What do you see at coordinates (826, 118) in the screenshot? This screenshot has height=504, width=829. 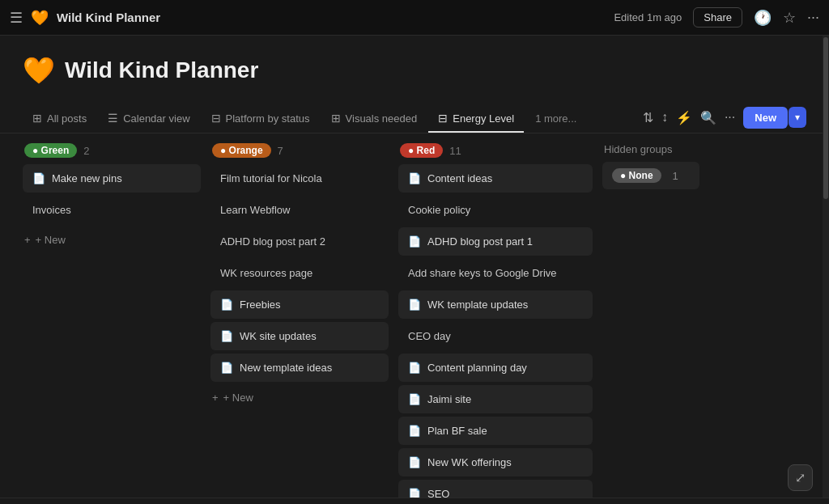 I see `scrollbar-thumb` at bounding box center [826, 118].